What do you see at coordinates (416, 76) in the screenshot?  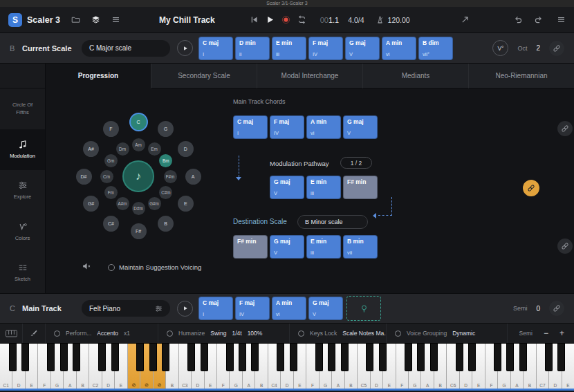 I see `tab-mediants: Mediants` at bounding box center [416, 76].